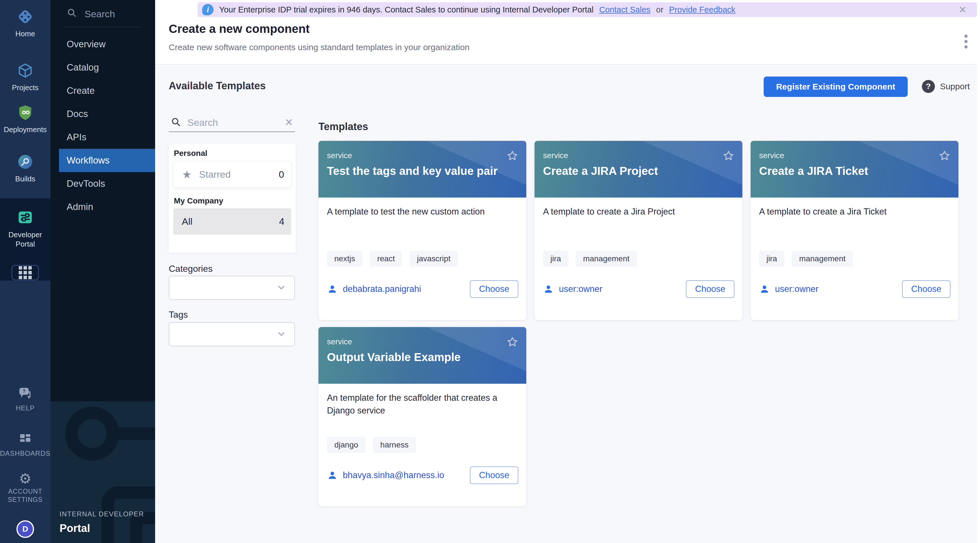  Describe the element at coordinates (191, 153) in the screenshot. I see `personal-section-label: Personal` at that location.